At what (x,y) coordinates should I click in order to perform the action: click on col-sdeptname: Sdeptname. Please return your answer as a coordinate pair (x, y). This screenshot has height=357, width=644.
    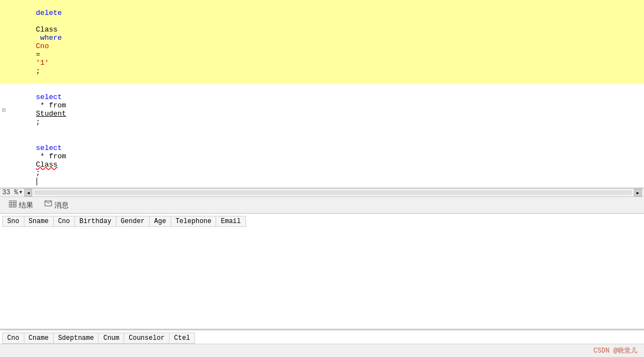
    Looking at the image, I should click on (76, 339).